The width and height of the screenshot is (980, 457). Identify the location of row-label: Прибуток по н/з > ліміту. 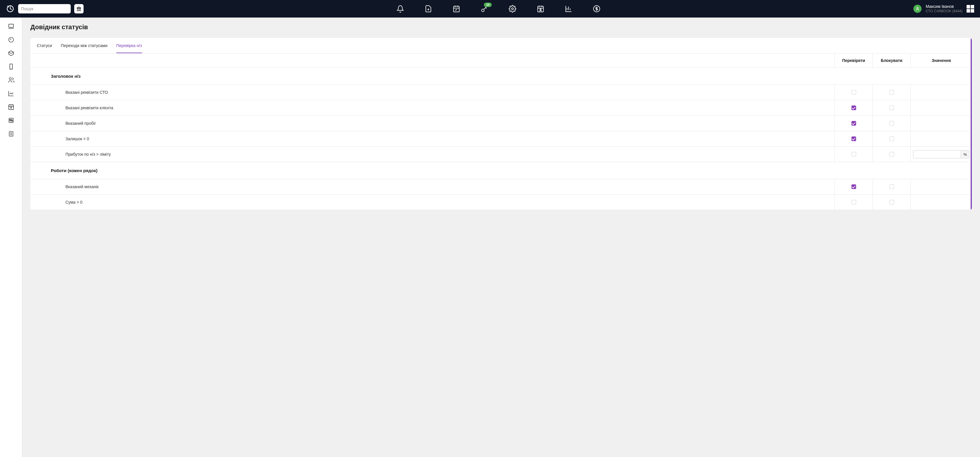
(433, 154).